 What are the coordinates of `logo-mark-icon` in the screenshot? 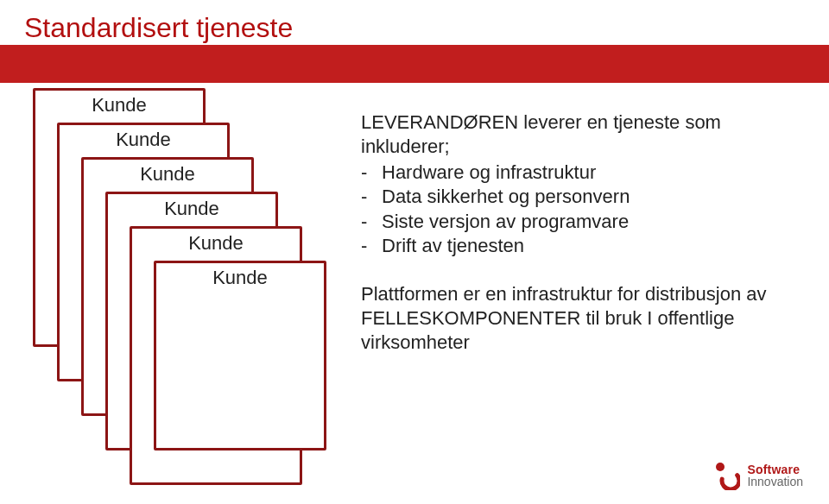 It's located at (727, 476).